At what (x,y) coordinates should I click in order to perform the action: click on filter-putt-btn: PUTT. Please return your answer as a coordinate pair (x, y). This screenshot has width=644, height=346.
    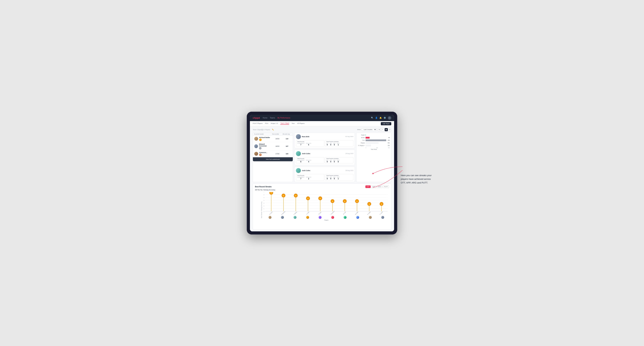
    Looking at the image, I should click on (386, 187).